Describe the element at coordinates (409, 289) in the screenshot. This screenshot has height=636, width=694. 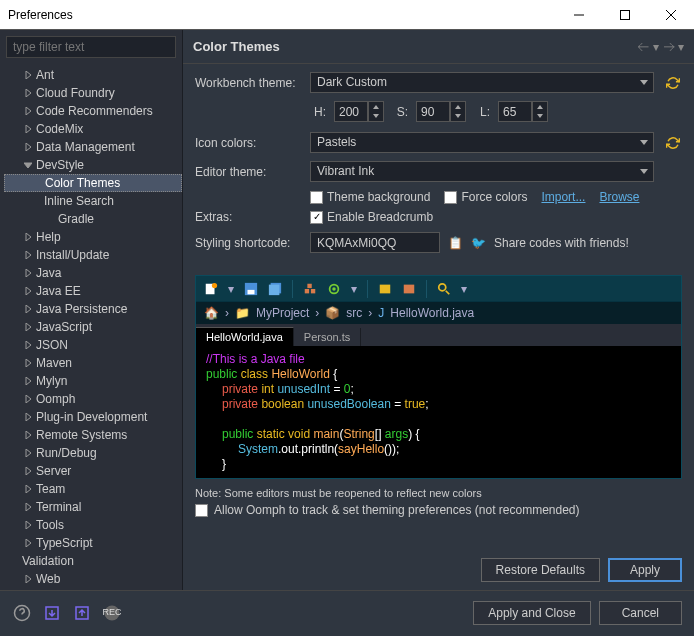
I see `open-task-icon` at that location.